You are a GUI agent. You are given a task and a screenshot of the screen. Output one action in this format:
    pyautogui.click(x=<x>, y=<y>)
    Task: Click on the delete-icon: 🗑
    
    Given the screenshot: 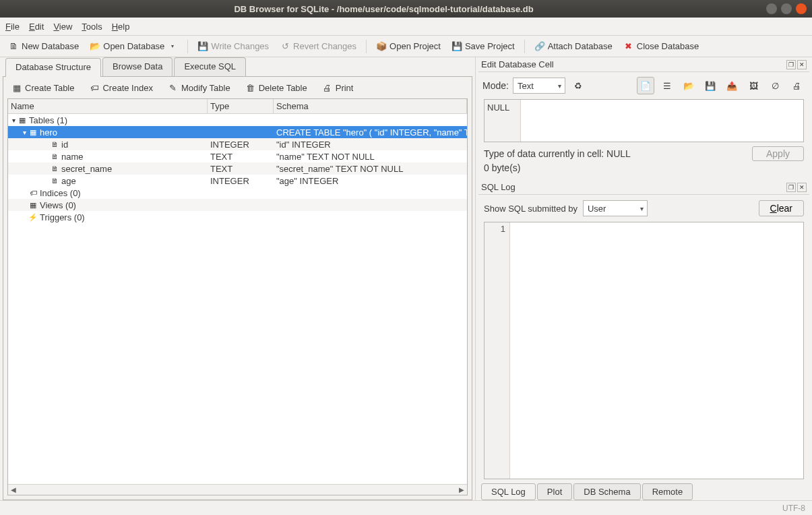 What is the action you would take?
    pyautogui.click(x=251, y=88)
    